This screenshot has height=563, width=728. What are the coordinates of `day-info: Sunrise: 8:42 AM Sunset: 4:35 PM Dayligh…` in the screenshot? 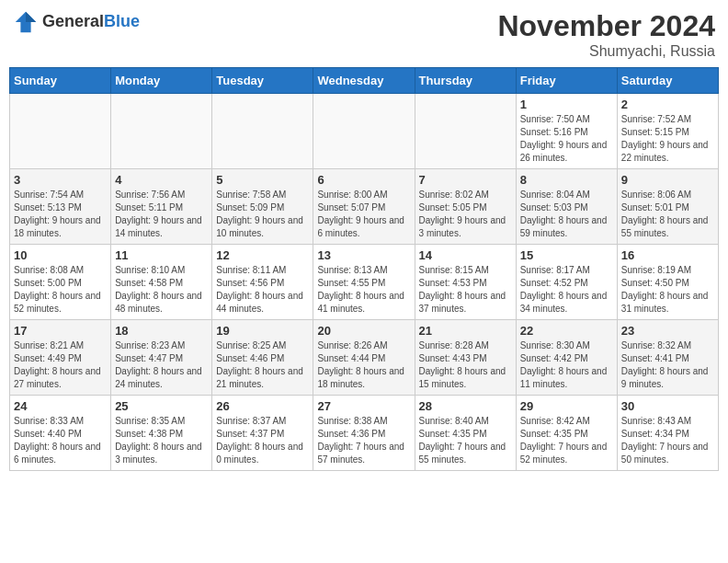 It's located at (566, 441).